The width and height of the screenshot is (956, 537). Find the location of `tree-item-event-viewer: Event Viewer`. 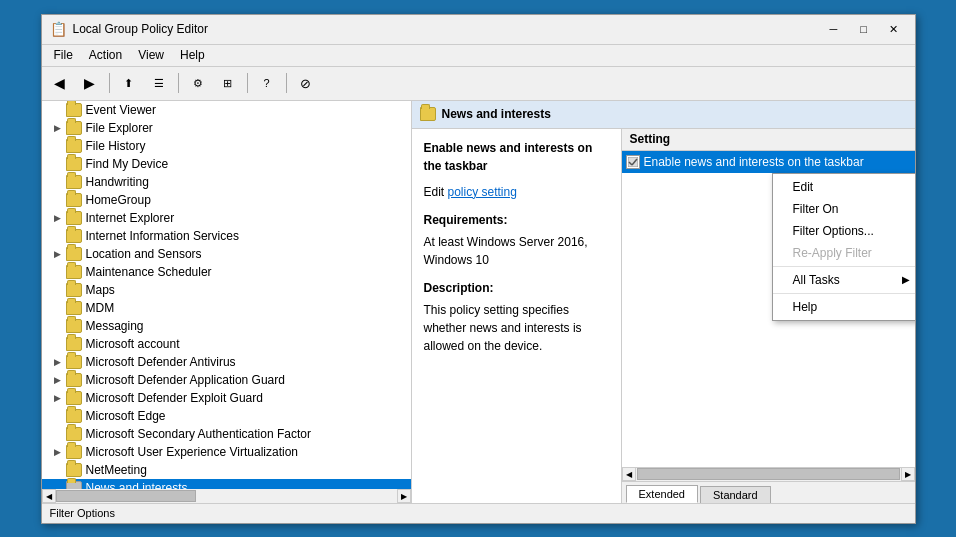

tree-item-event-viewer: Event Viewer is located at coordinates (226, 110).